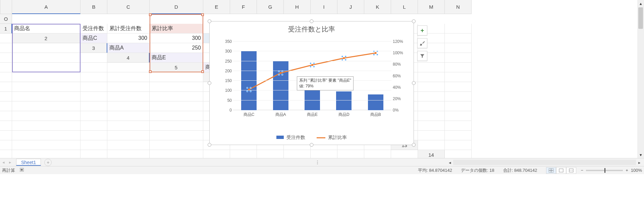  Describe the element at coordinates (176, 145) in the screenshot. I see `cell-H12` at that location.